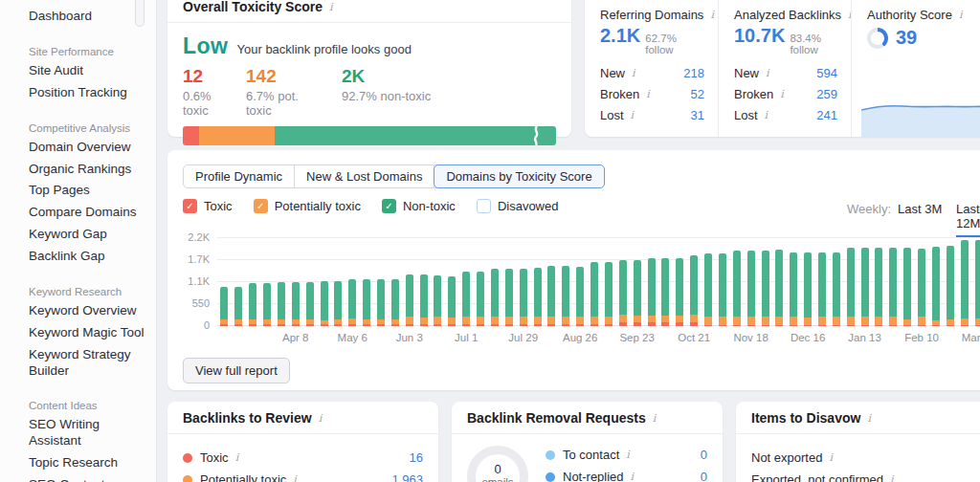 The height and width of the screenshot is (482, 980). Describe the element at coordinates (88, 235) in the screenshot. I see `sidebar-item-keyword-gap: Keyword Gap` at that location.